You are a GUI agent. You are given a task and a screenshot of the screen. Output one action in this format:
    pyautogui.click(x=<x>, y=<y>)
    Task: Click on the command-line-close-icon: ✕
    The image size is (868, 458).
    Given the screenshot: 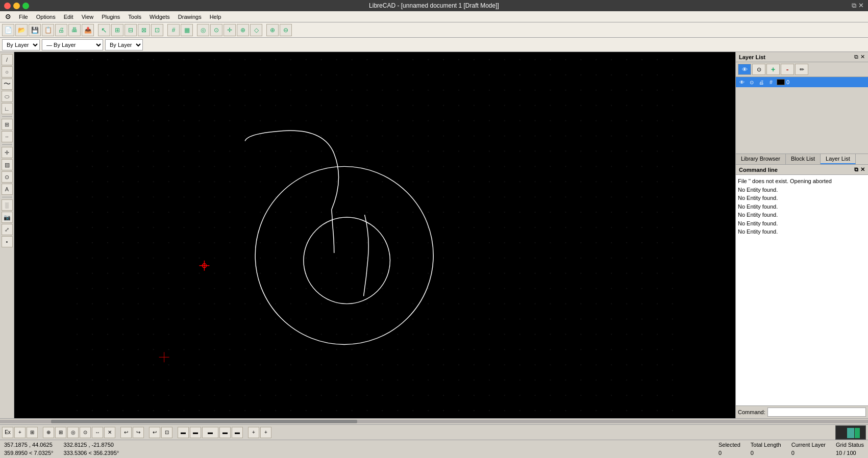 What is the action you would take?
    pyautogui.click(x=862, y=169)
    